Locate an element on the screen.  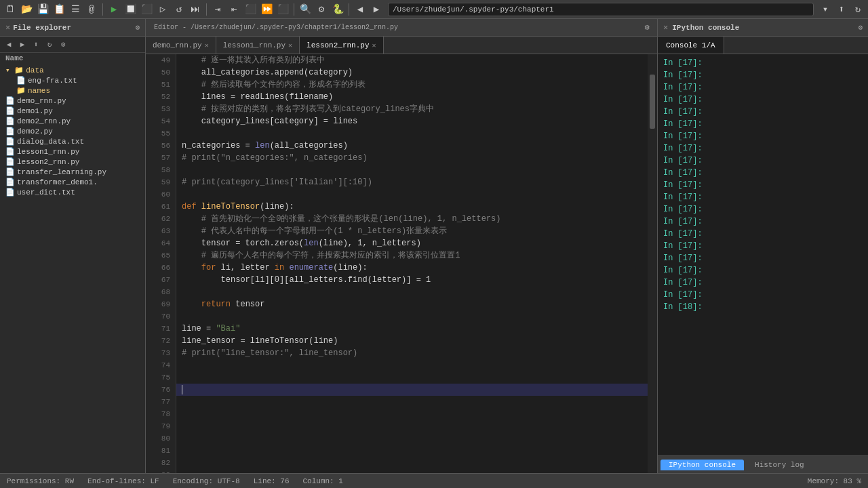
tree-item-eng-fra: 📄 eng-fra.txt is located at coordinates (73, 80).